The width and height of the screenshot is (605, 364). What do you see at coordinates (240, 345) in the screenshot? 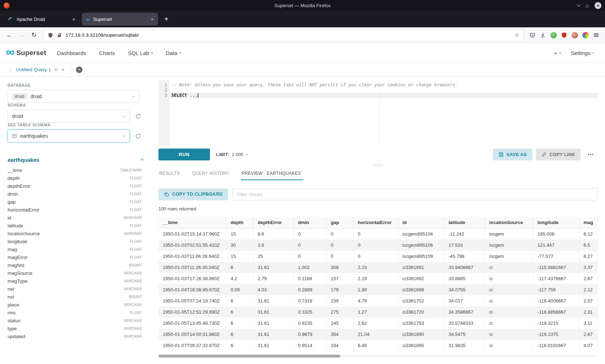
I see `cell-depth: 6` at bounding box center [240, 345].